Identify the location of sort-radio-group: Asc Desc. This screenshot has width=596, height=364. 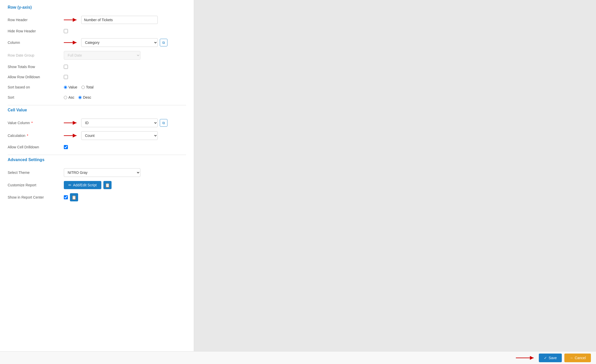
(78, 97).